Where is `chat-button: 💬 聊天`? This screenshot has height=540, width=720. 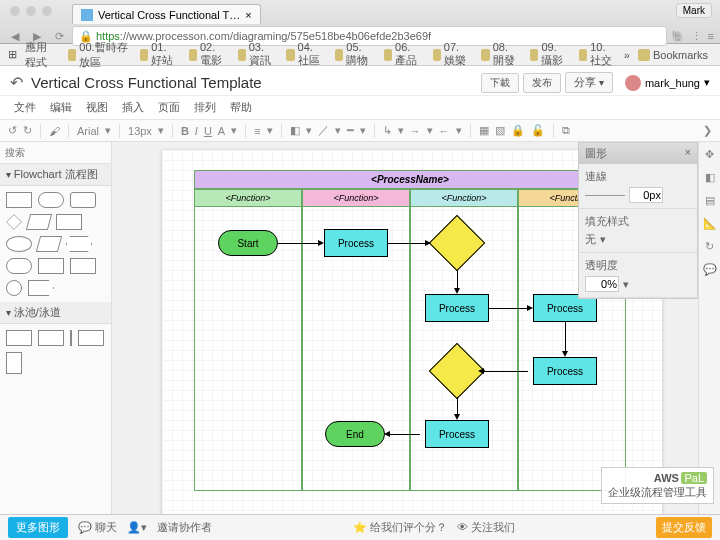 chat-button: 💬 聊天 is located at coordinates (98, 528).